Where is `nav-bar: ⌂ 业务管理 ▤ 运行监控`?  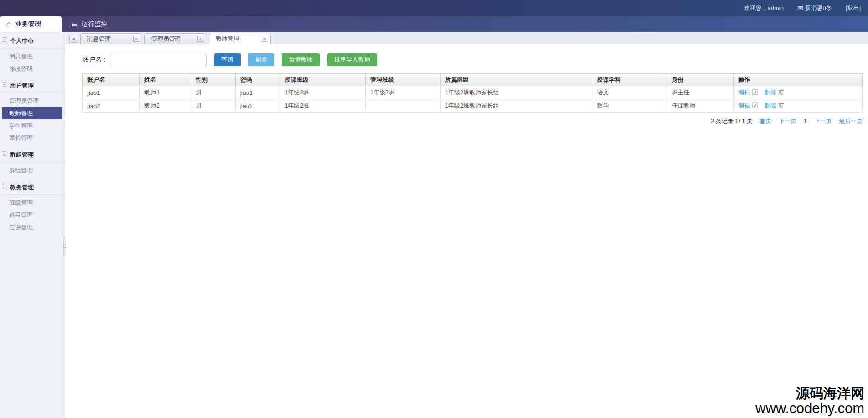
nav-bar: ⌂ 业务管理 ▤ 运行监控 is located at coordinates (434, 24).